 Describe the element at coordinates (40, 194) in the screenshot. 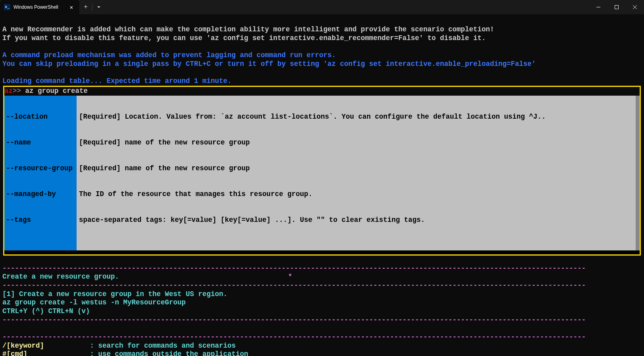

I see `param-managed-by: --managed-by` at that location.